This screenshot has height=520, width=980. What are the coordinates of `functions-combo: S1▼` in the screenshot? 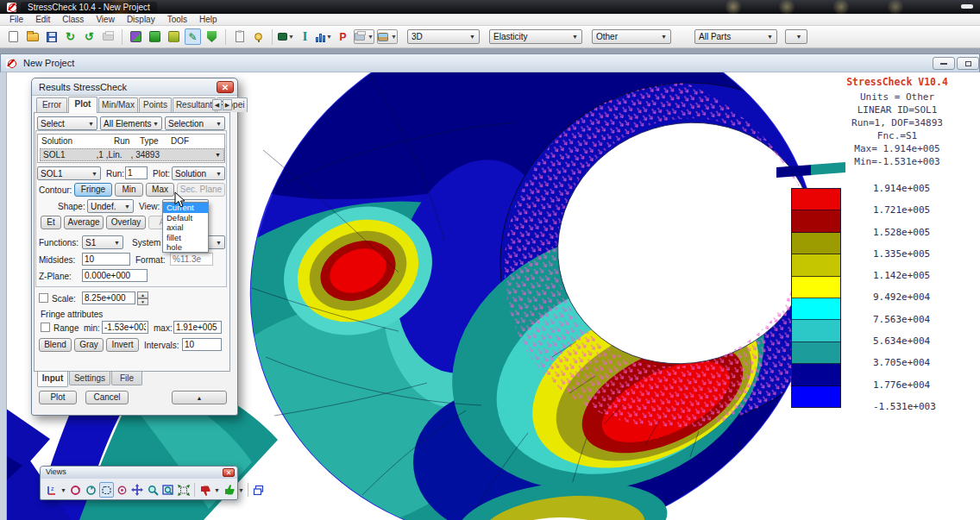 It's located at (103, 242).